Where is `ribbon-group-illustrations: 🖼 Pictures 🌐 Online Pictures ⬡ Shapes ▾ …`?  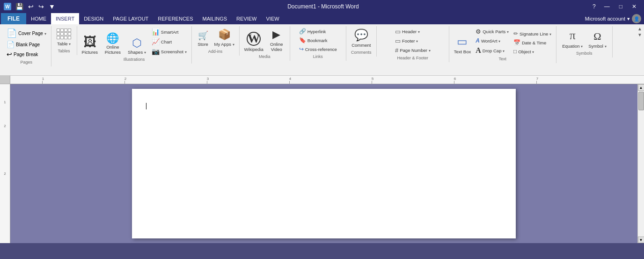 ribbon-group-illustrations: 🖼 Pictures 🌐 Online Pictures ⬡ Shapes ▾ … is located at coordinates (135, 45).